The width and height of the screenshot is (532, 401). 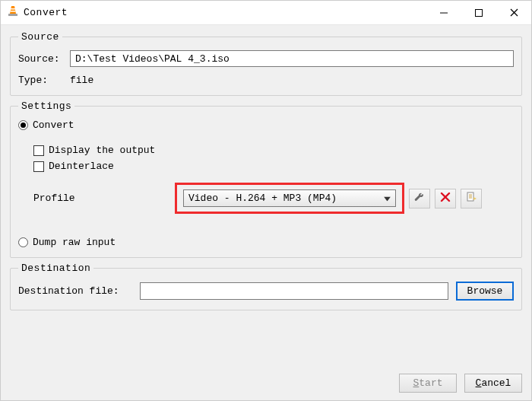 I want to click on wrench-icon, so click(x=420, y=199).